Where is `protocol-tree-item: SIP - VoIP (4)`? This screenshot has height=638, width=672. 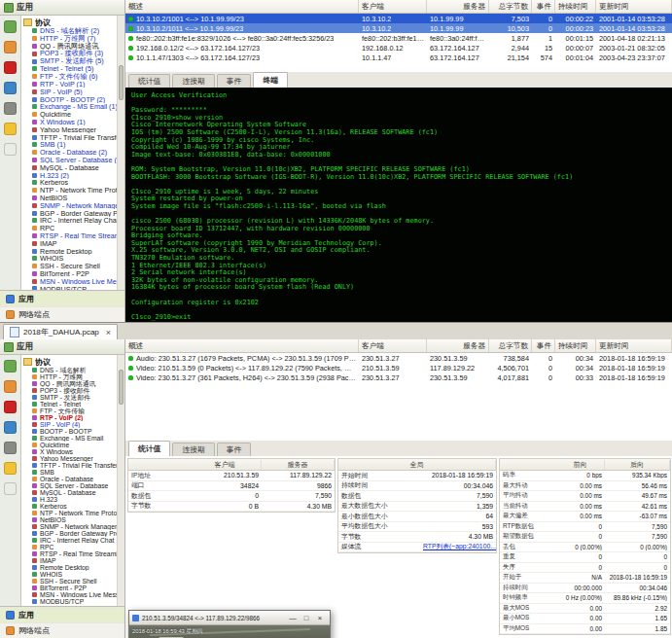 protocol-tree-item: SIP - VoIP (4) is located at coordinates (70, 424).